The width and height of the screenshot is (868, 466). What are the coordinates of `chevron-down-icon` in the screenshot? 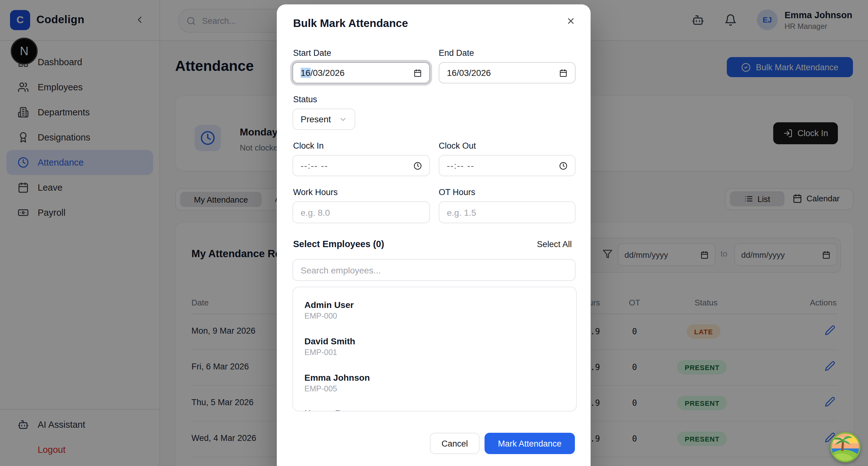 It's located at (343, 119).